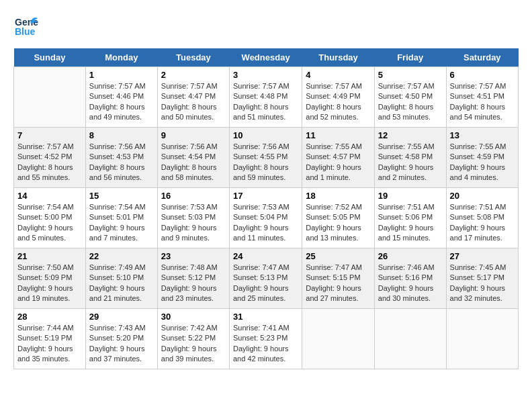  What do you see at coordinates (410, 218) in the screenshot?
I see `day-cell-19: 19Sunrise: 7:51 AM Sunset: 5:06 PM Dayli…` at bounding box center [410, 218].